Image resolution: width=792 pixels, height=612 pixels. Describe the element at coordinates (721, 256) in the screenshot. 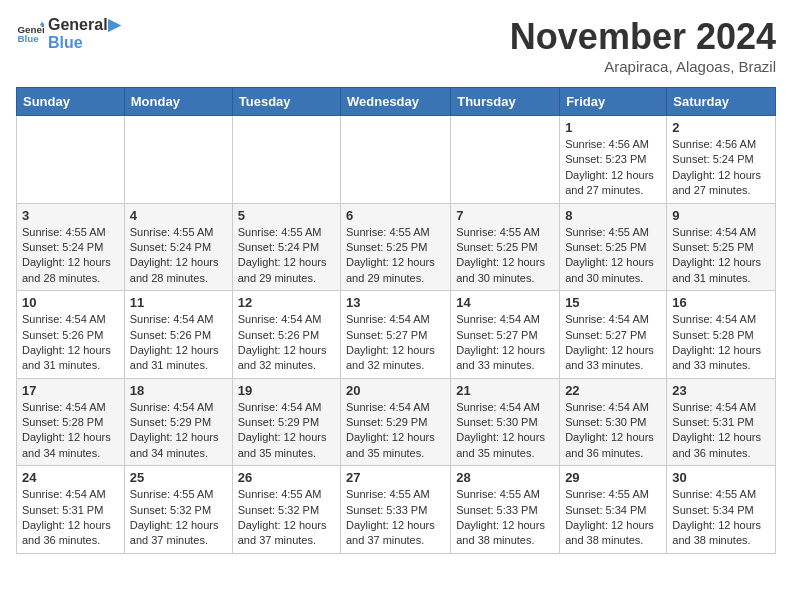

I see `day-info: Sunrise: 4:54 AM Sunset: 5:25 PM Dayligh…` at that location.